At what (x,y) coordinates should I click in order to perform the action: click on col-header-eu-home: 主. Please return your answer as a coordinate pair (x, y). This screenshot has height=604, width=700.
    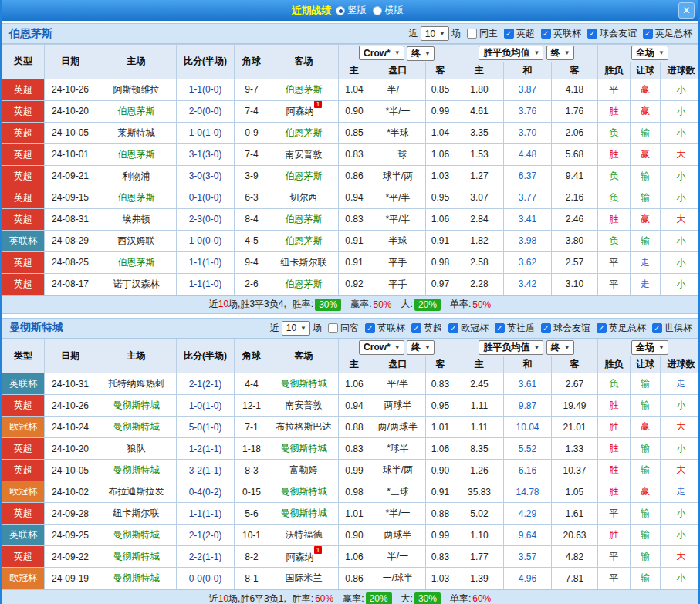
    Looking at the image, I should click on (480, 70).